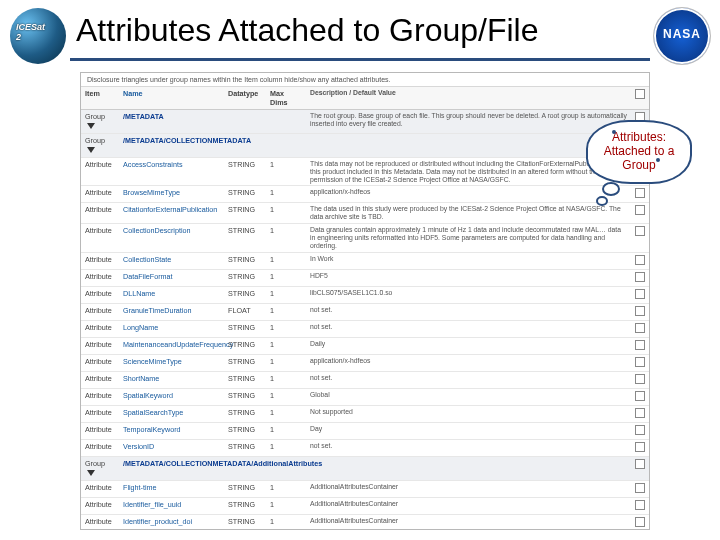 This screenshot has height=540, width=720. What do you see at coordinates (172, 98) in the screenshot?
I see `col-name: Name` at bounding box center [172, 98].